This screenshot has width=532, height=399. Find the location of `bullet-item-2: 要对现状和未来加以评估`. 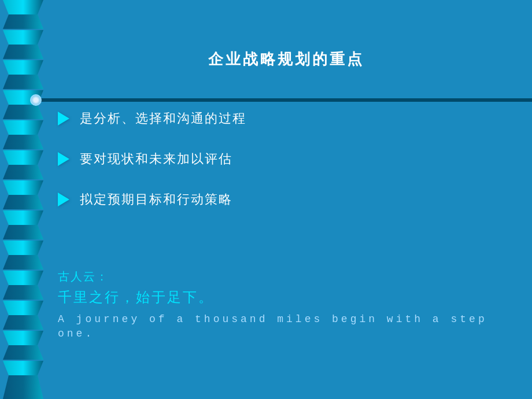

bullet-item-2: 要对现状和未来加以评估 is located at coordinates (283, 159).